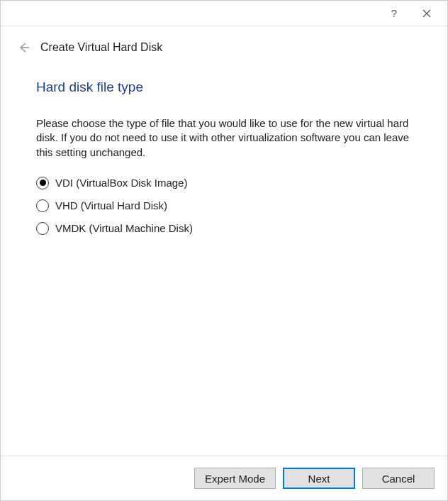  I want to click on wizard-header: Create Virtual Hard Disk, so click(224, 40).